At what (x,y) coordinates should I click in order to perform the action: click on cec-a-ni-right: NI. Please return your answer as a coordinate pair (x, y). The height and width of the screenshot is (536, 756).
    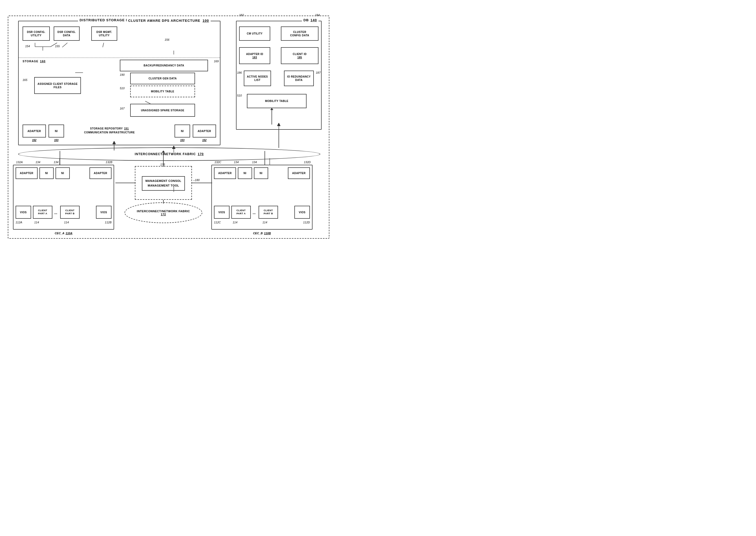
    Looking at the image, I should click on (63, 173).